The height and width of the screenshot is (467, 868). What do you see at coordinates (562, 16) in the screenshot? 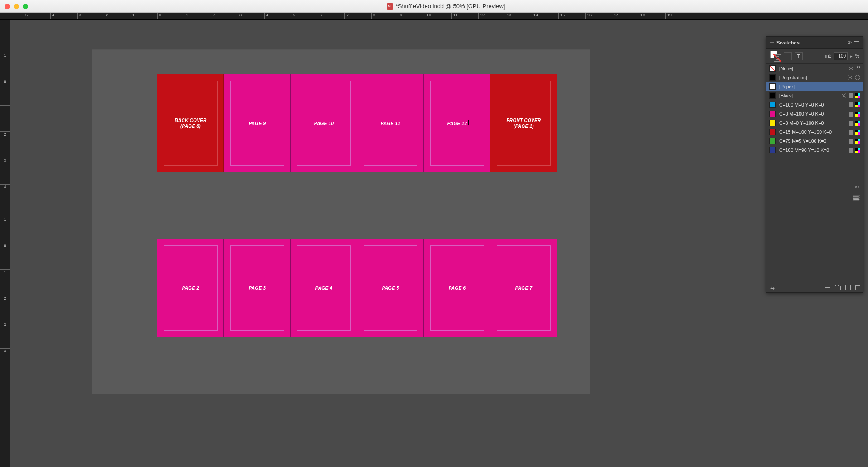
I see `ruler-tick: 15` at bounding box center [562, 16].